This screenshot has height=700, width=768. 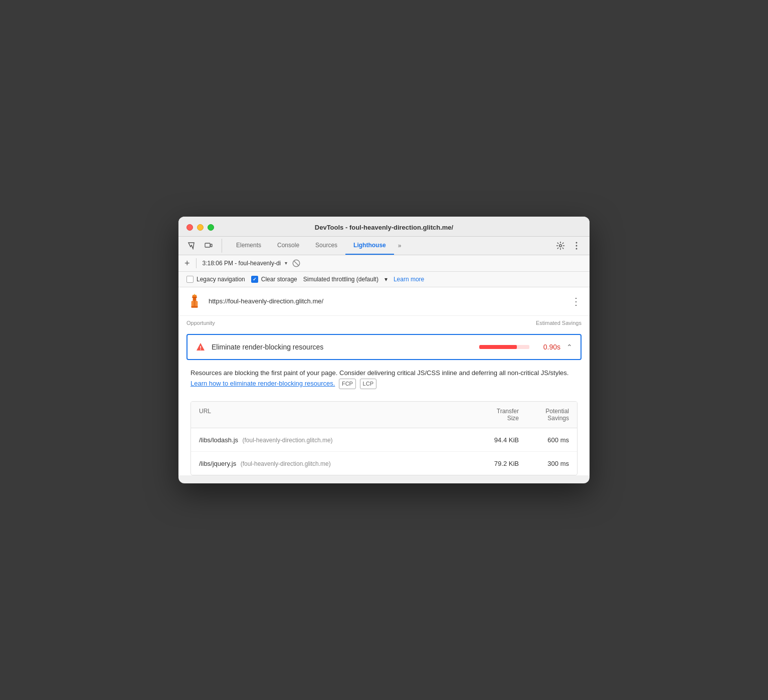 I want to click on throttle-arrow: ▾, so click(x=386, y=279).